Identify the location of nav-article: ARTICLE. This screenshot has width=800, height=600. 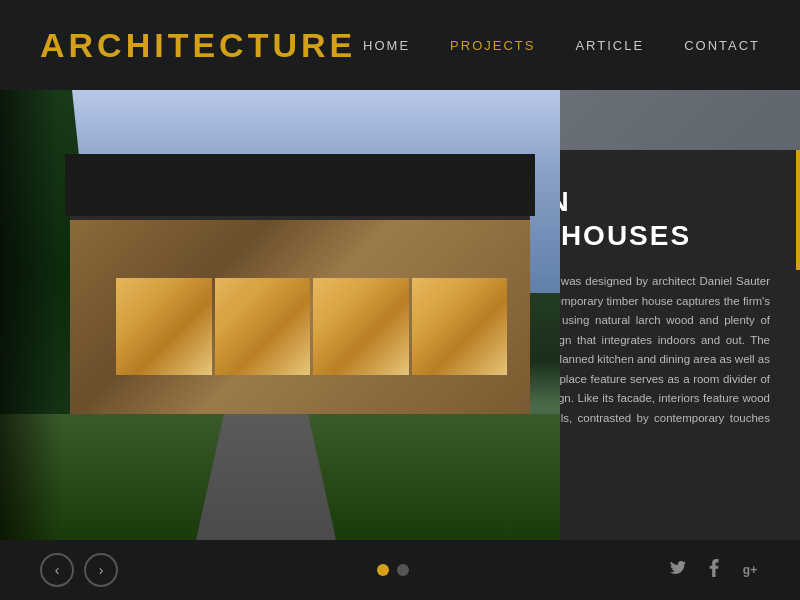
(610, 46).